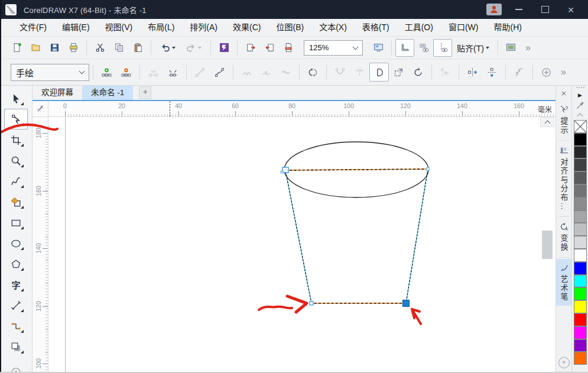  I want to click on new-tab-button: +, so click(145, 92).